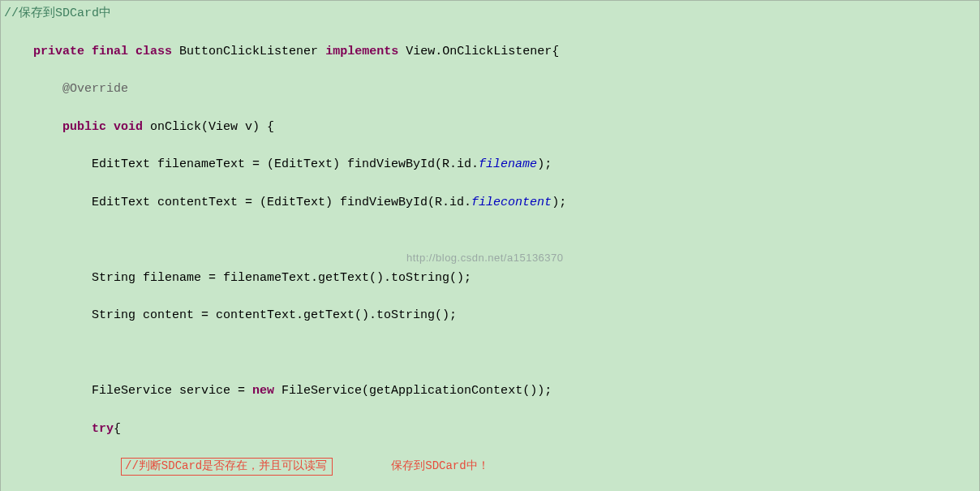 The image size is (980, 491). What do you see at coordinates (511, 203) in the screenshot?
I see `field-filecontent: filecontent` at bounding box center [511, 203].